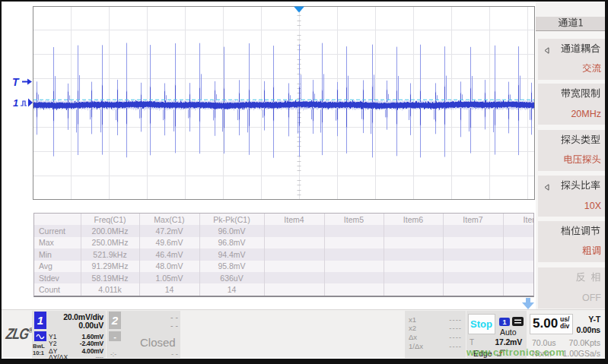  Describe the element at coordinates (412, 319) in the screenshot. I see `cursor-label: x1` at that location.